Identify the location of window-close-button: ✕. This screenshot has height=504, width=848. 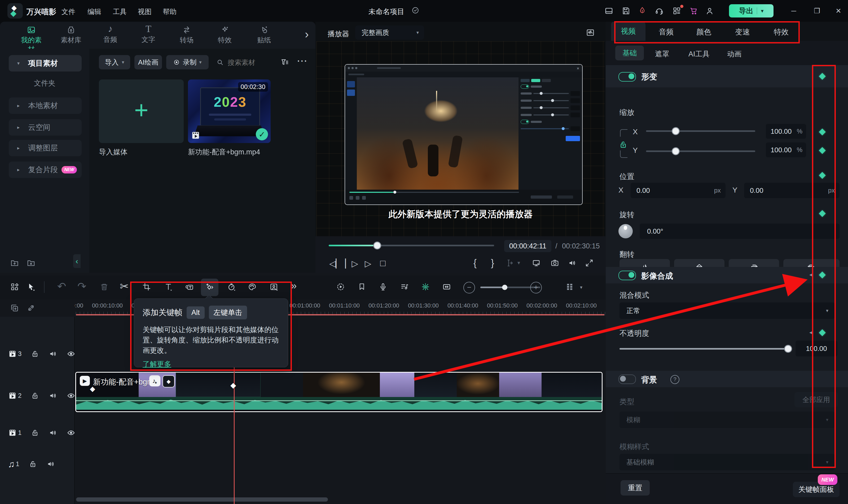
(838, 11).